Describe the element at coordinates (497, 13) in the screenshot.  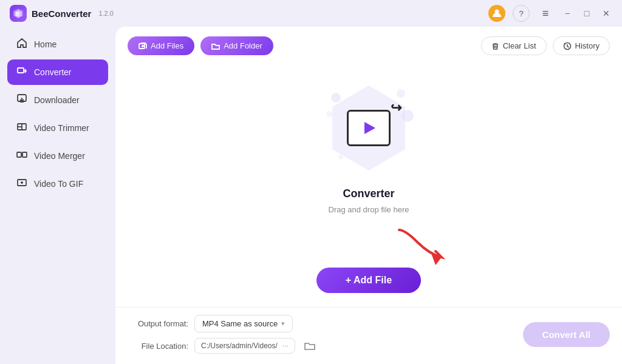
I see `user-avatar` at that location.